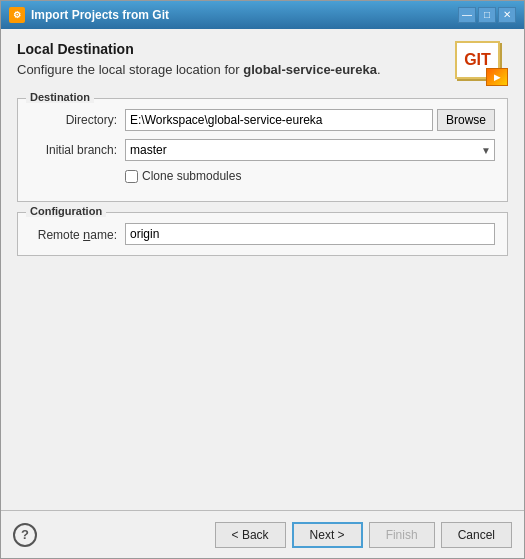  I want to click on git-logo: GIT ▶, so click(480, 64).